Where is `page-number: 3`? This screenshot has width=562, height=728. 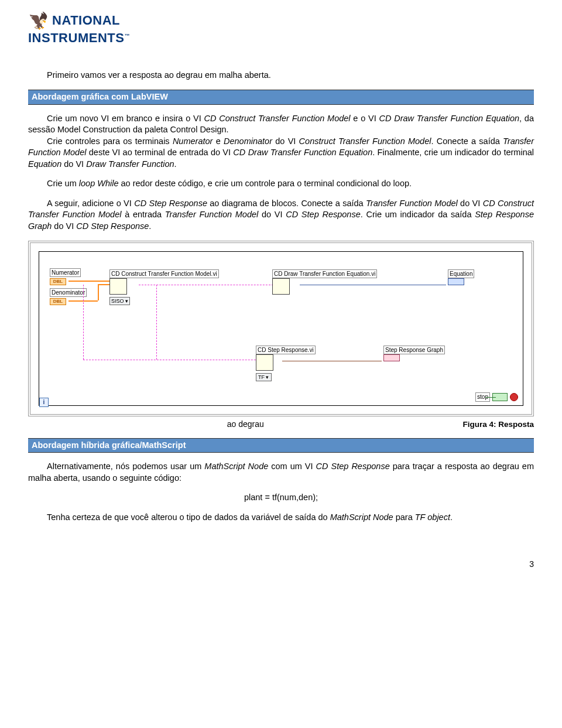
page-number: 3 is located at coordinates (281, 565).